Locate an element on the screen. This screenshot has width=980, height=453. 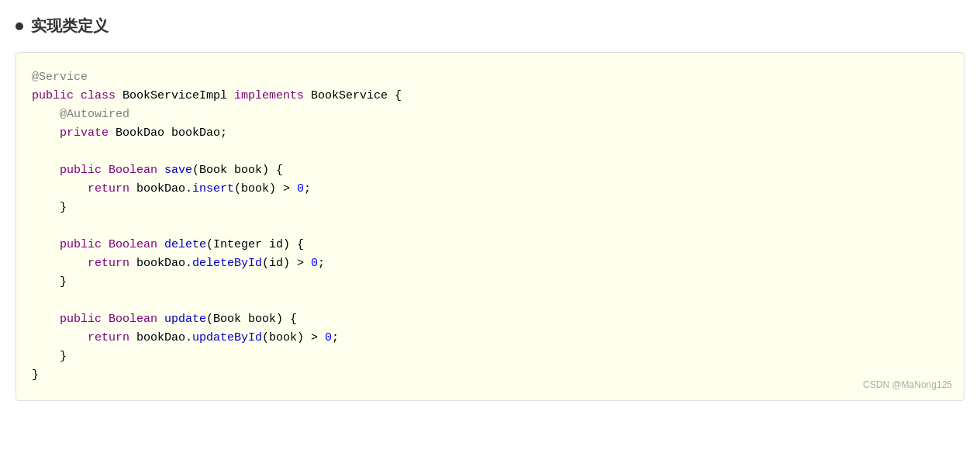
method-insert: insert is located at coordinates (213, 189).